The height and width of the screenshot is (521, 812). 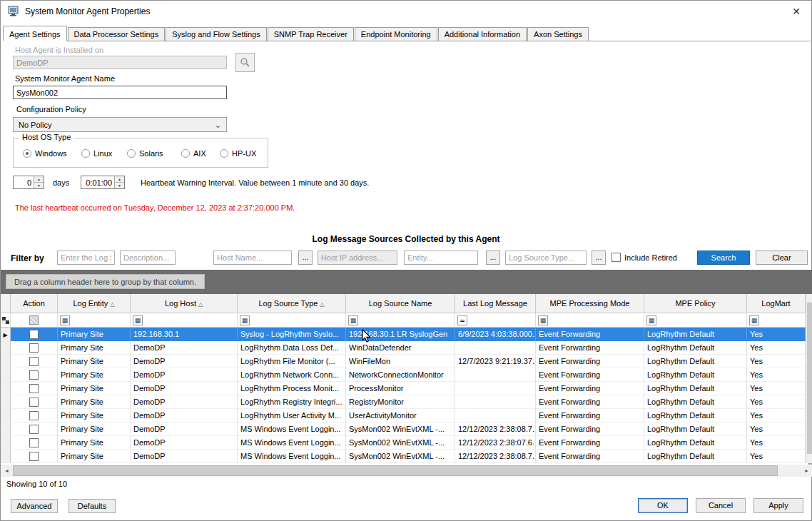 What do you see at coordinates (403, 415) in the screenshot?
I see `table-row: Primary SiteDemoDPLogRhythm User Activit…` at bounding box center [403, 415].